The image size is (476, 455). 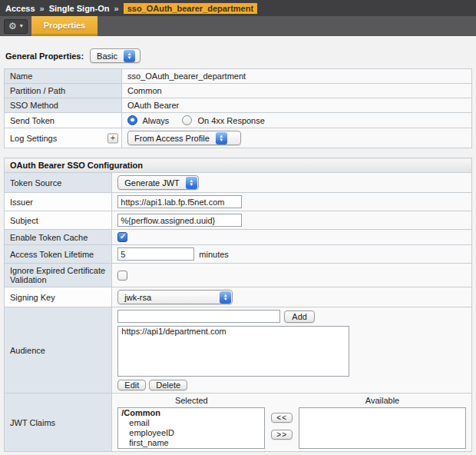 I want to click on ignore-expired-cert-label: Ignore Expired Certificate Validation, so click(x=58, y=275).